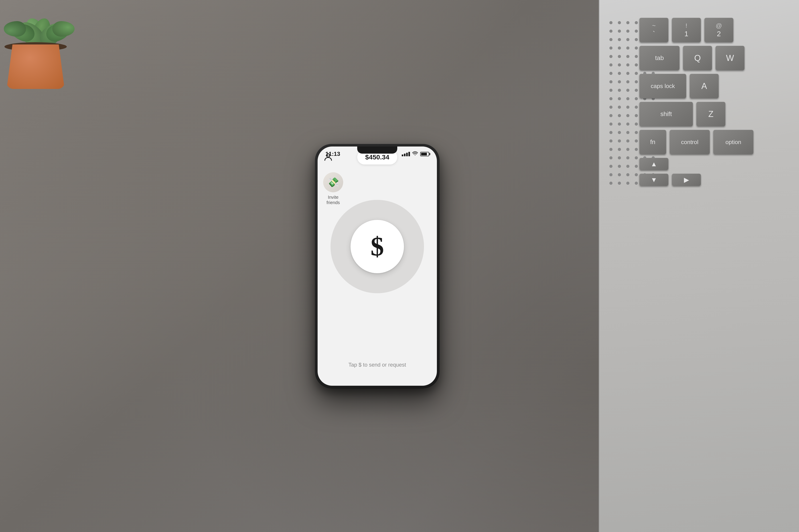  I want to click on key-control: control, so click(690, 142).